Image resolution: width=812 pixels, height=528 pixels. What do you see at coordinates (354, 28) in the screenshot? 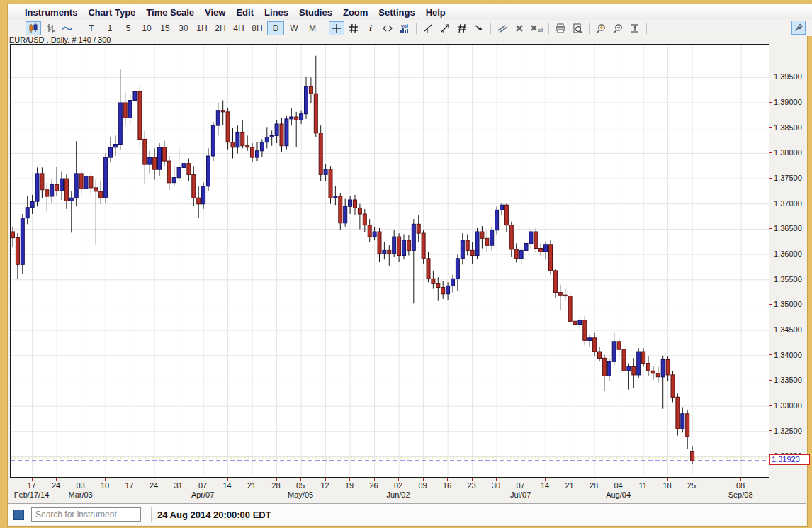
I see `grid-icon` at bounding box center [354, 28].